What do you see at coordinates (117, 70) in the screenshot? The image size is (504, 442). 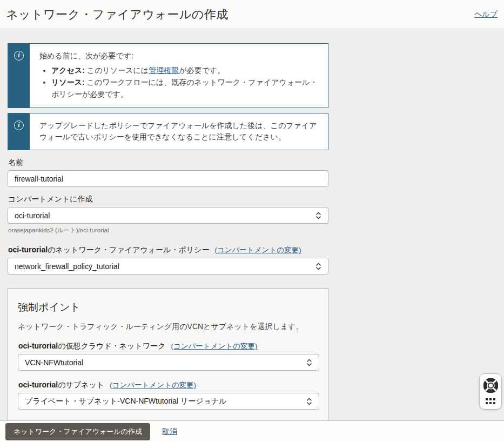 I see `access-text-pre: このリソースには` at bounding box center [117, 70].